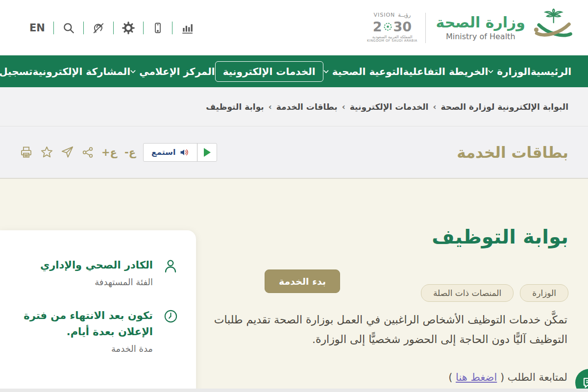 The height and width of the screenshot is (392, 588). I want to click on nav-eparticipation: المشاركة الإلكترونية, so click(82, 72).